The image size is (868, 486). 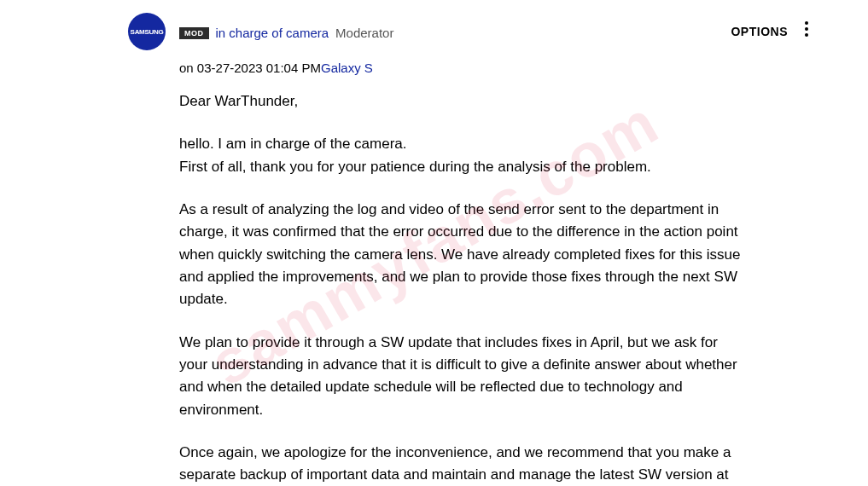 What do you see at coordinates (507, 68) in the screenshot?
I see `post-meta: on 03-27-2023 01:04 PMGalaxy S` at bounding box center [507, 68].